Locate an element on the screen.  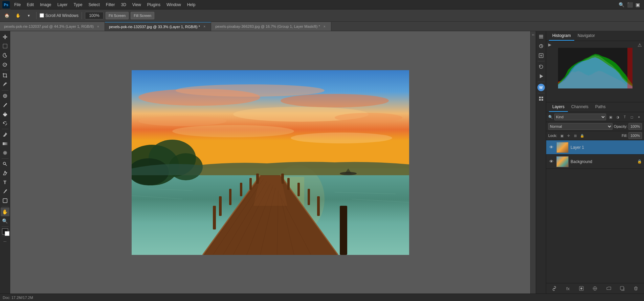
menu-select: Select is located at coordinates (94, 5).